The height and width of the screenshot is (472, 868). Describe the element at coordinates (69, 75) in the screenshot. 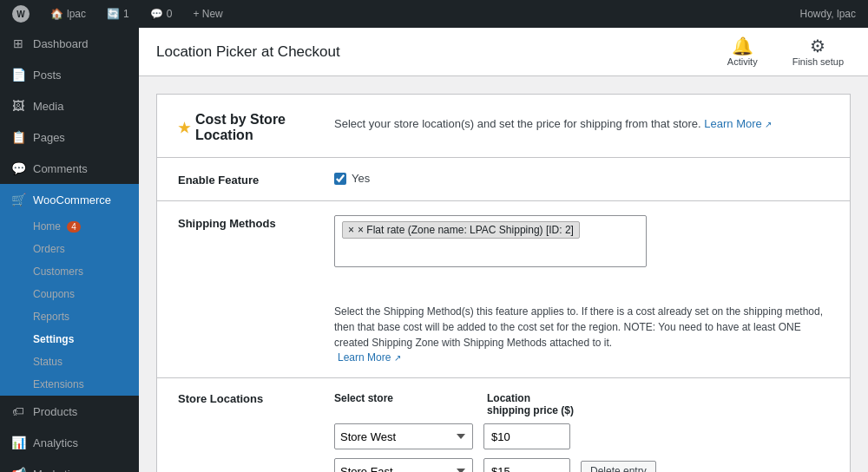

I see `sidebar-item-posts: 📄 Posts` at that location.